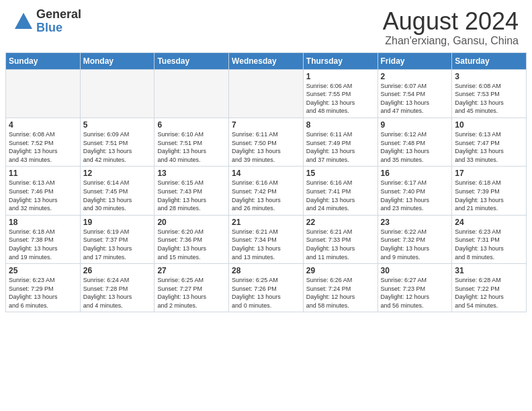  I want to click on calendar-day-3: 3Sunrise: 6:08 AM Sunset: 7:53 PM Daylig…, so click(489, 93).